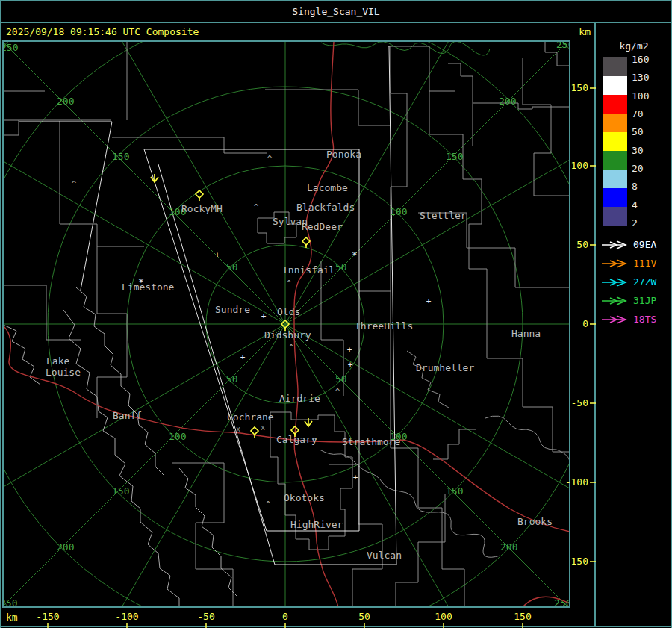  Describe the element at coordinates (645, 320) in the screenshot. I see `track-id-label-18TS: 18TS` at that location.